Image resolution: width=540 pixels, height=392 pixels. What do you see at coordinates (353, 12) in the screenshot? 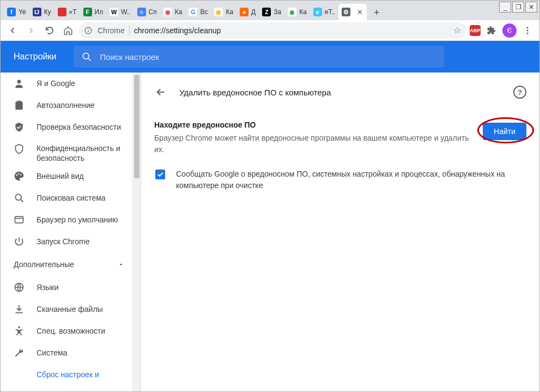
I see `browser-tab: ⚙✕` at bounding box center [353, 12].